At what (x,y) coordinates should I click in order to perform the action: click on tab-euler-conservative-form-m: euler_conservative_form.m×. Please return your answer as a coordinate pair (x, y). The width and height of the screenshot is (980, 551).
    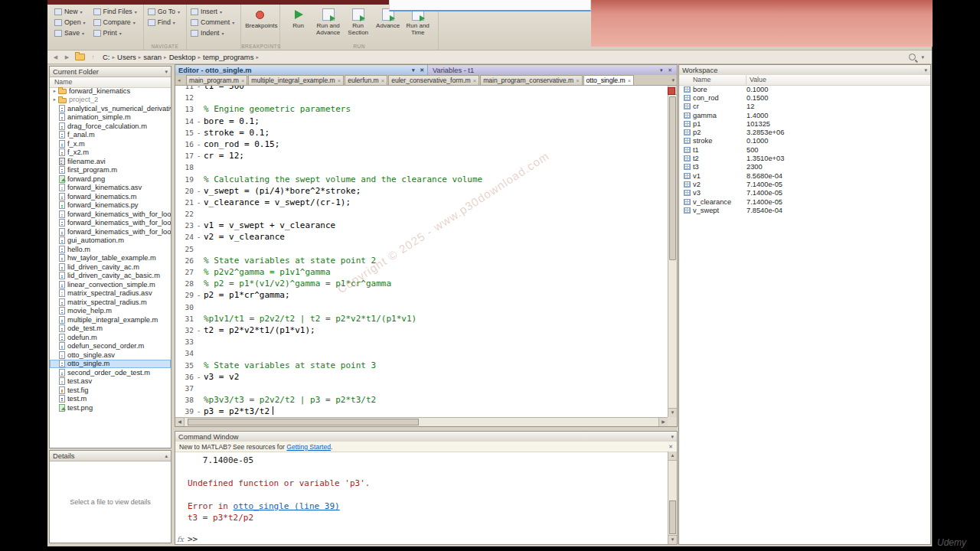
    Looking at the image, I should click on (433, 80).